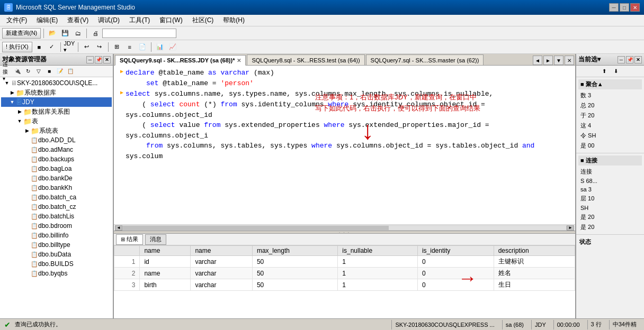 This screenshot has height=330, width=644. I want to click on sort-desc-btn: ⬇, so click(616, 71).